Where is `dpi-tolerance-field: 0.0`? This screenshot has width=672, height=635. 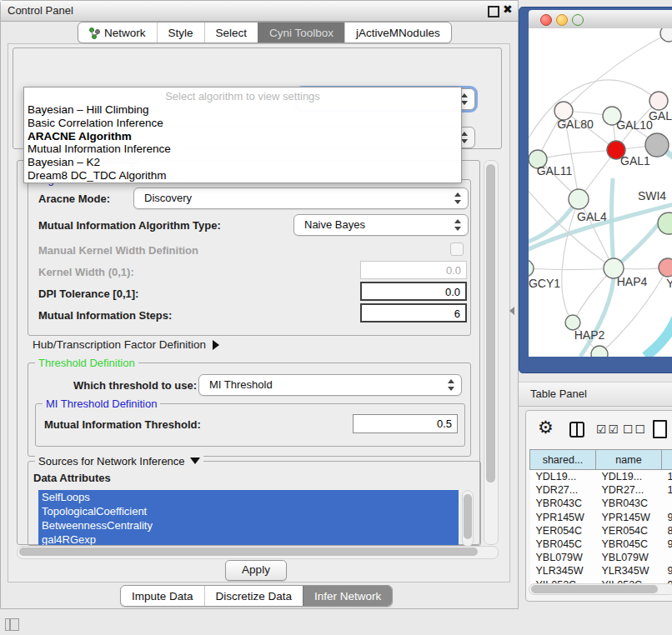
dpi-tolerance-field: 0.0 is located at coordinates (414, 292).